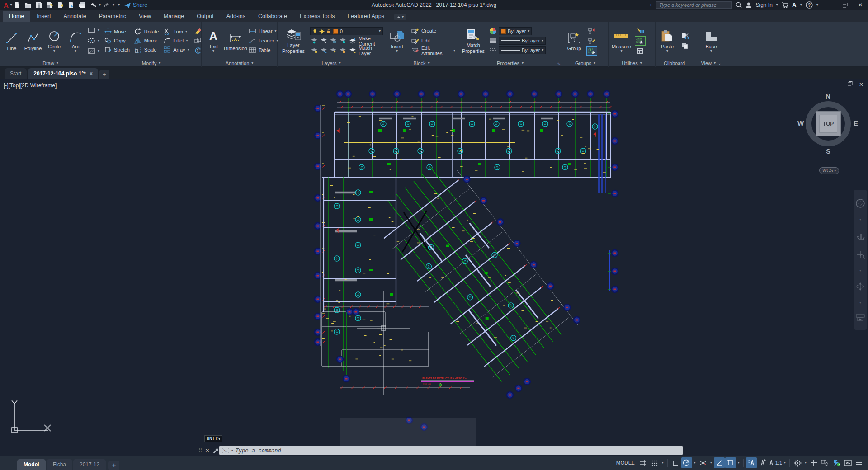 This screenshot has height=470, width=868. I want to click on autocad-logo-icon: A, so click(5, 5).